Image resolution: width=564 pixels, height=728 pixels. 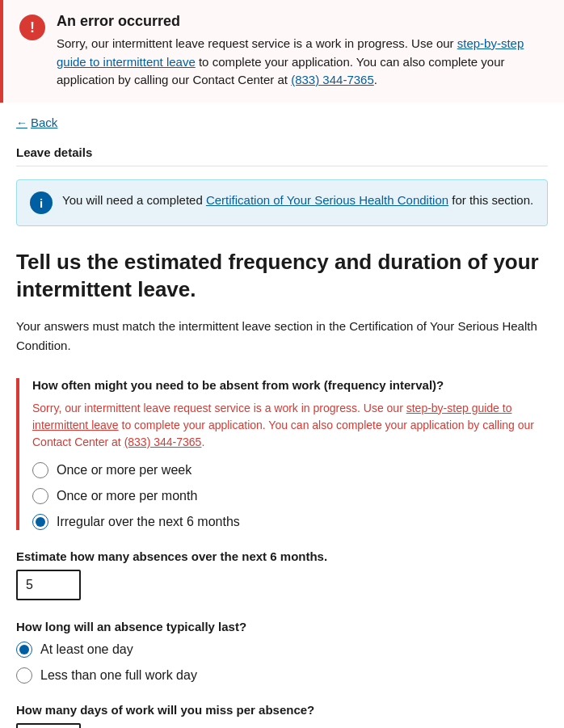 What do you see at coordinates (302, 62) in the screenshot?
I see `error-message: Sorry, our intermittent leave request se…` at bounding box center [302, 62].